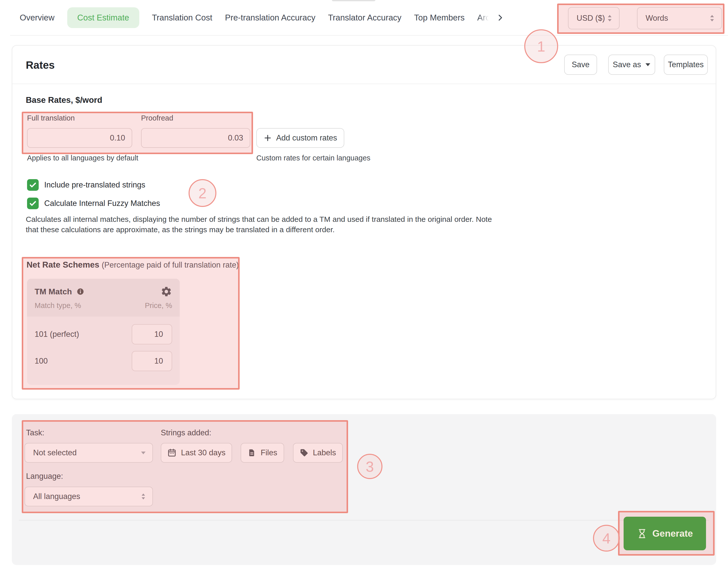 This screenshot has width=728, height=569. I want to click on tag-icon, so click(304, 453).